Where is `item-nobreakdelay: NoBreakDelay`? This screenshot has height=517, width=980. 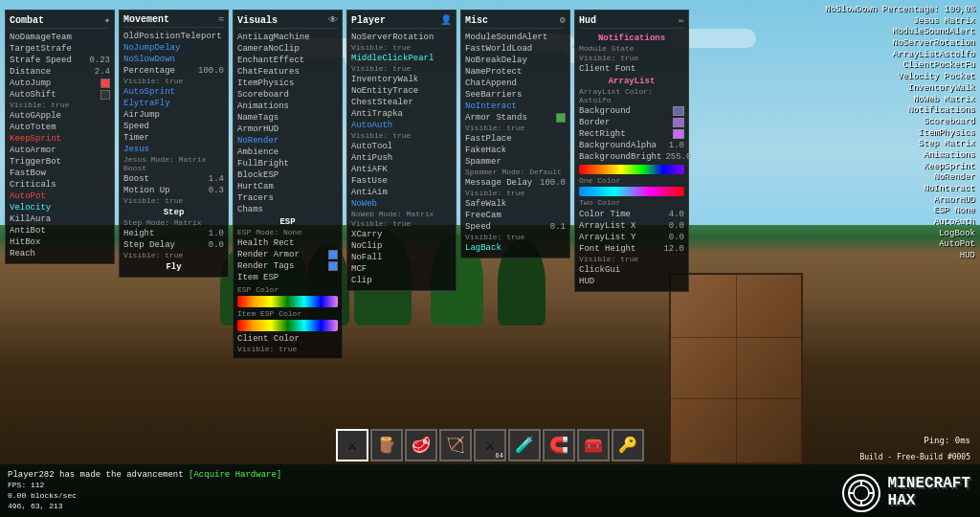
item-nobreakdelay: NoBreakDelay is located at coordinates (515, 60).